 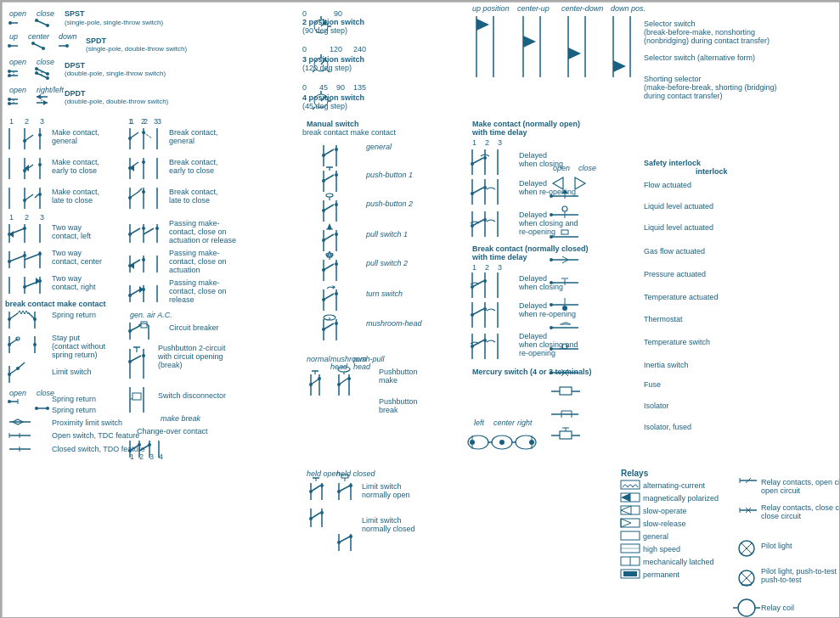 What do you see at coordinates (398, 372) in the screenshot?
I see `svg-text: Pushbutton` at bounding box center [398, 372].